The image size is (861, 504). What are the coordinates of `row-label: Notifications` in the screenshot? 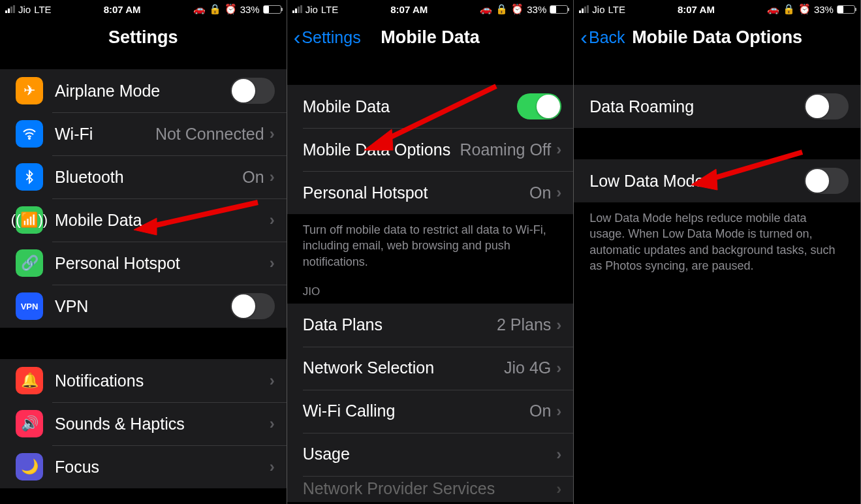 It's located at (162, 381).